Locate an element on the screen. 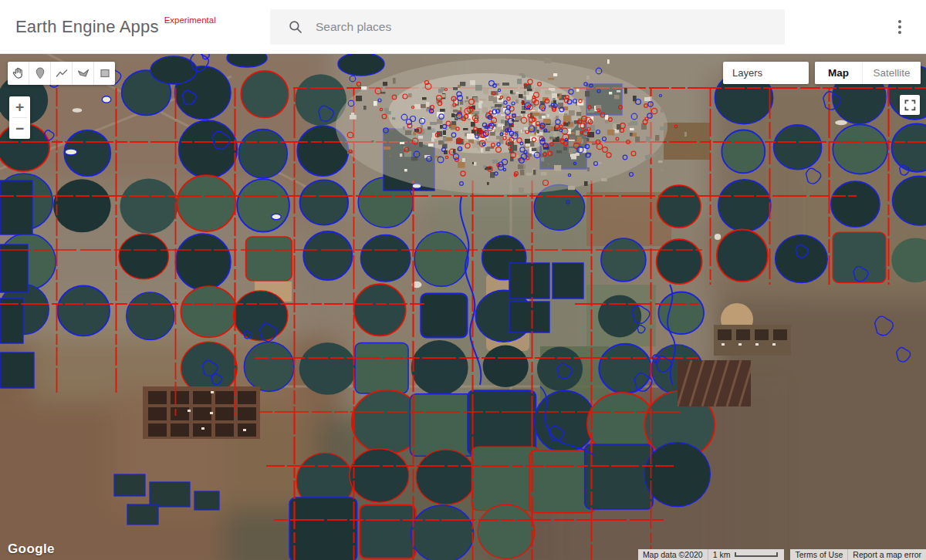 The image size is (926, 560). report-error-link-box: Report a map error is located at coordinates (887, 555).